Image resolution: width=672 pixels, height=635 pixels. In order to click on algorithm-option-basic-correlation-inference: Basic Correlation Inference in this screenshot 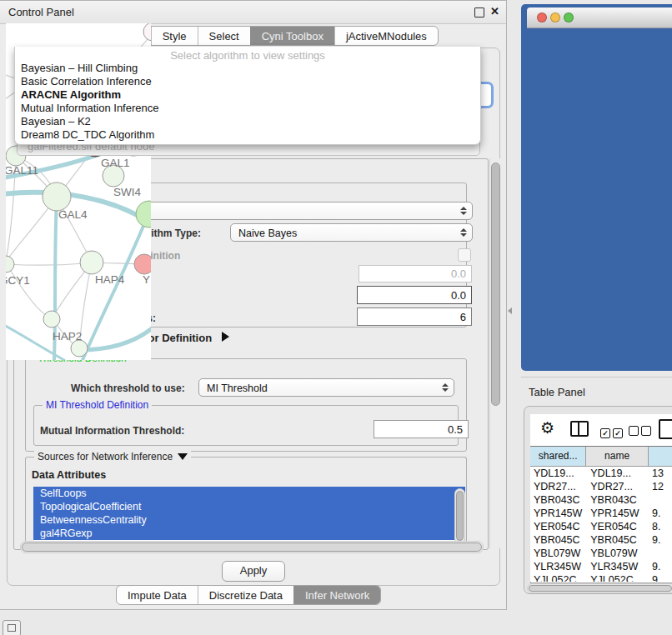, I will do `click(248, 82)`.